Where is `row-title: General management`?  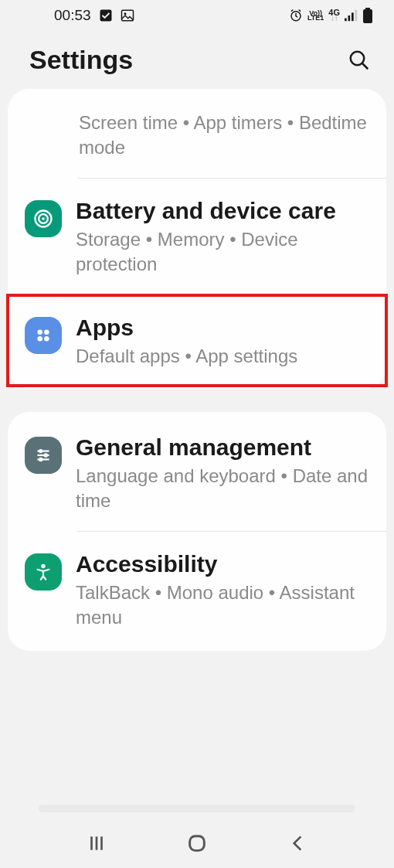 row-title: General management is located at coordinates (222, 447).